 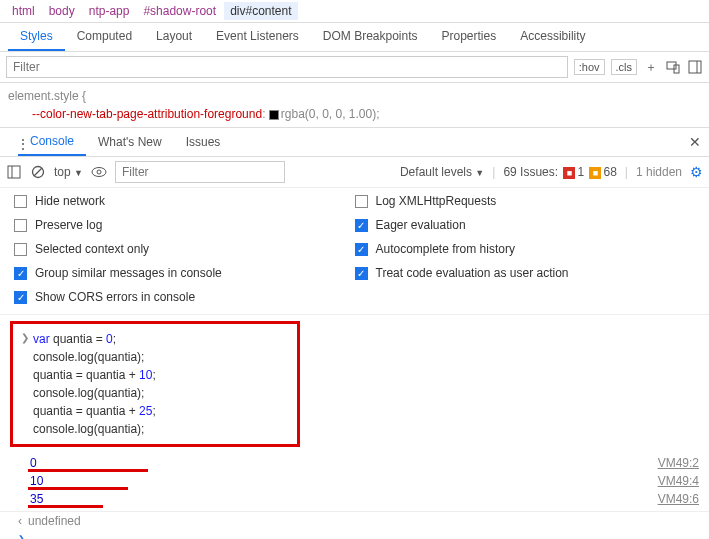 What do you see at coordinates (24, 11) in the screenshot?
I see `breadcrumb-item: html` at bounding box center [24, 11].